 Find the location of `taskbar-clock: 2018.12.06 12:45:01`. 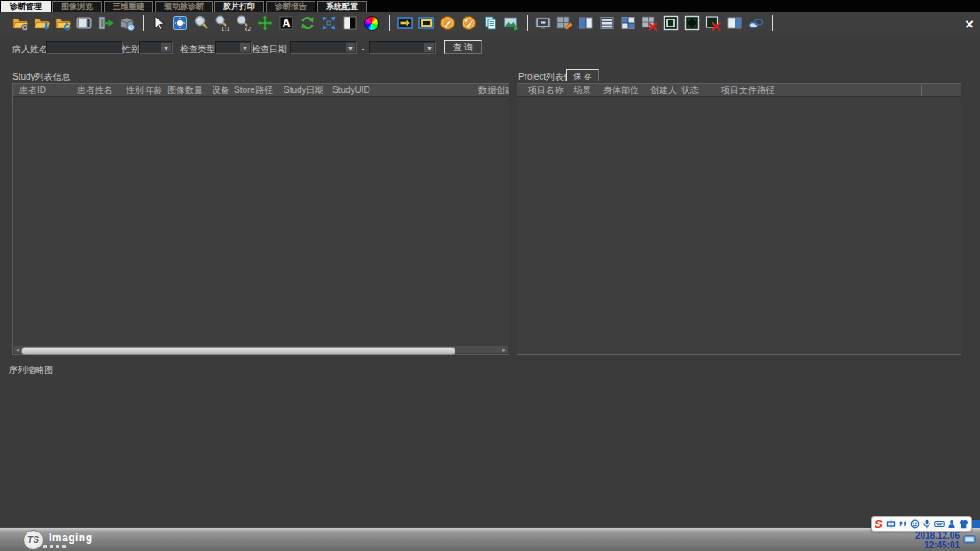

taskbar-clock: 2018.12.06 12:45:01 is located at coordinates (937, 540).